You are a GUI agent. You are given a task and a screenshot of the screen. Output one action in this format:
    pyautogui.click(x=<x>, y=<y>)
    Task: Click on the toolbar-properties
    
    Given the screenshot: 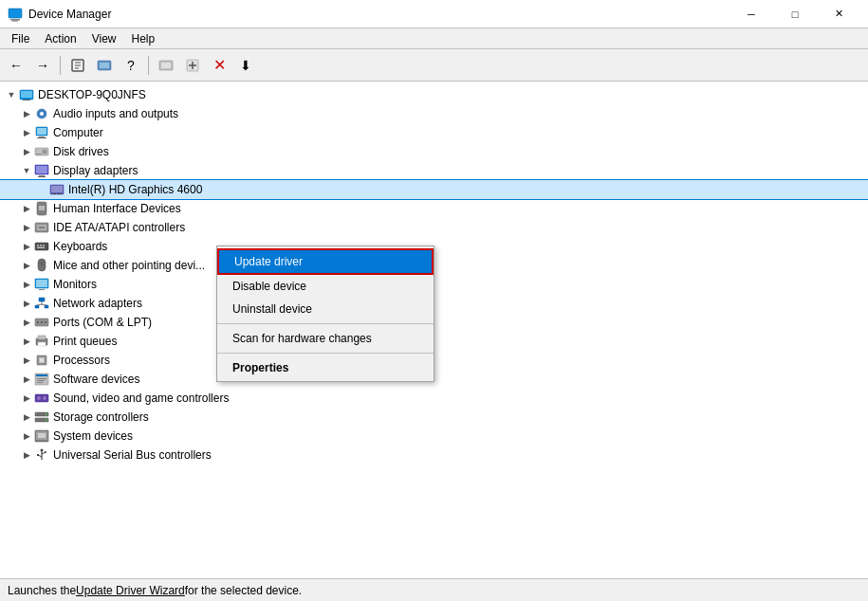 What is the action you would take?
    pyautogui.click(x=78, y=65)
    